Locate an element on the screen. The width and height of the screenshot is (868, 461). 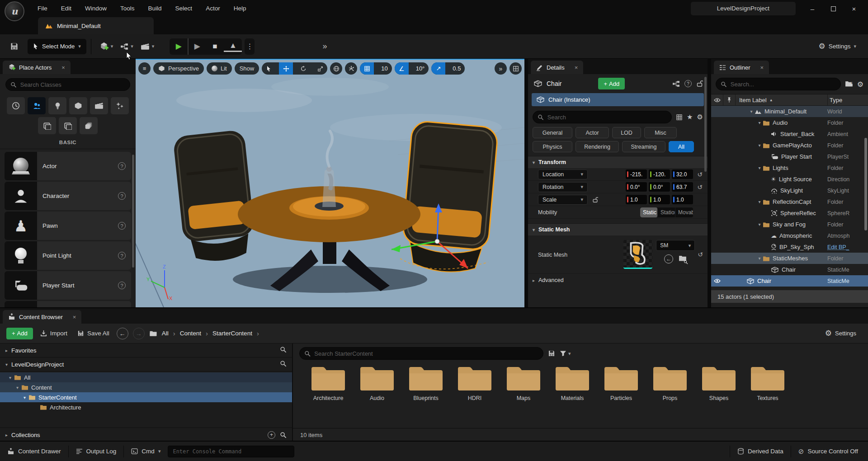
menu-window: Window is located at coordinates (96, 9).